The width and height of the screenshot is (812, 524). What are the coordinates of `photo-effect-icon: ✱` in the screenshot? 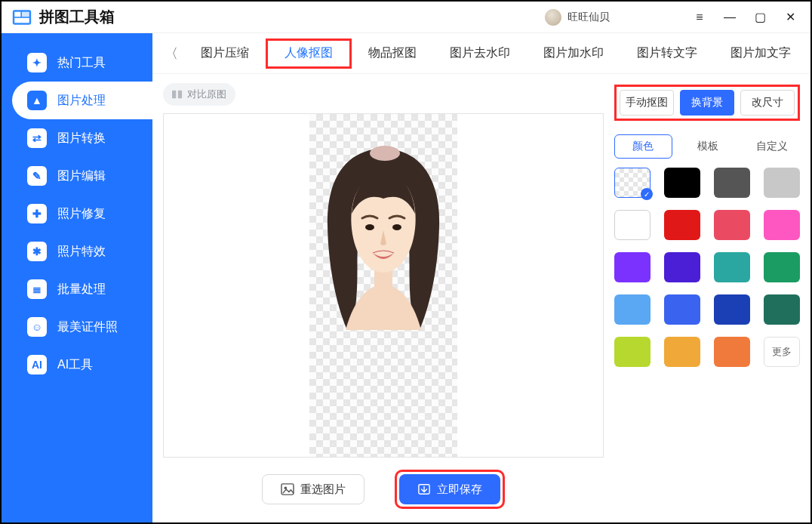 It's located at (37, 251).